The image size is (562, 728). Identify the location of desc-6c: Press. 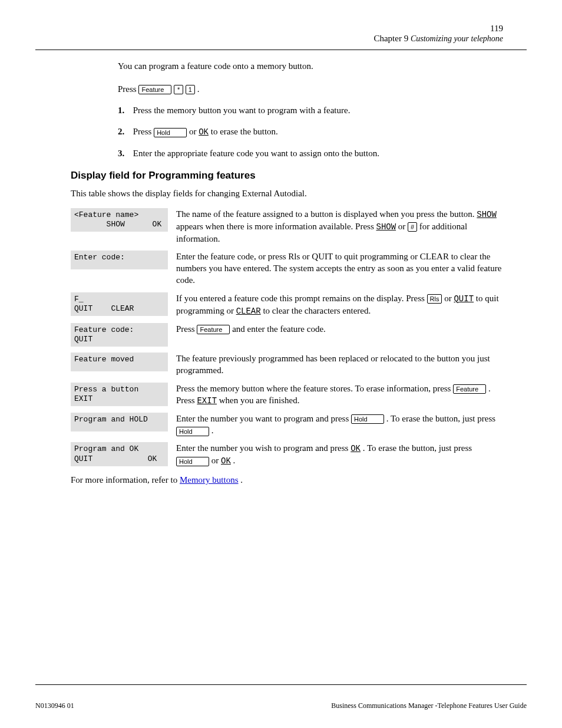
(186, 400).